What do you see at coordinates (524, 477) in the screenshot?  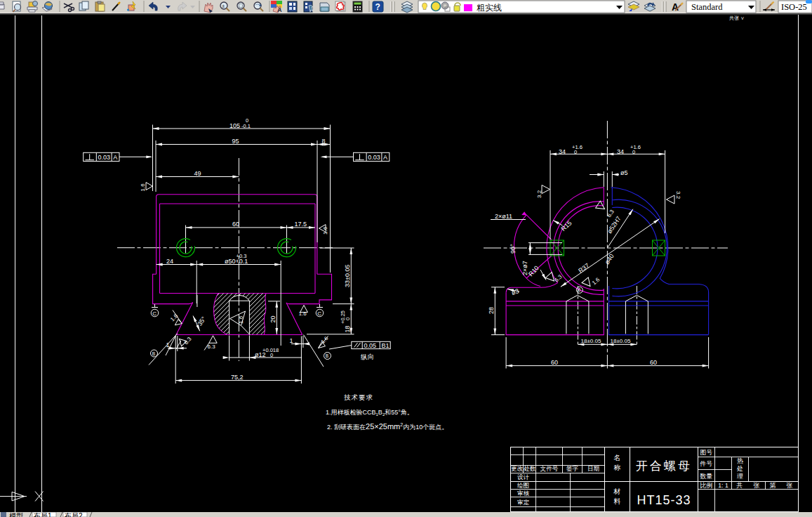 I see `svg-text: 设计` at bounding box center [524, 477].